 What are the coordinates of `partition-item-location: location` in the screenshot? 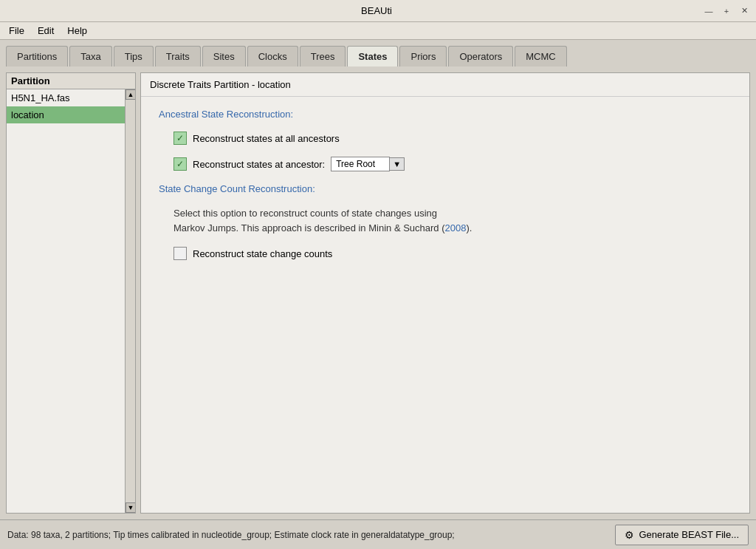 It's located at (66, 115).